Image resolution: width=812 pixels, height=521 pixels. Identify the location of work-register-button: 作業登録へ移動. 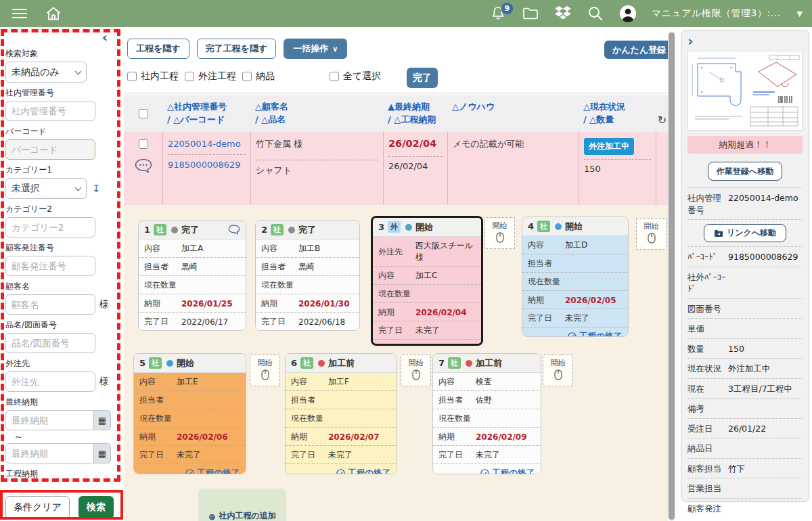
(745, 171).